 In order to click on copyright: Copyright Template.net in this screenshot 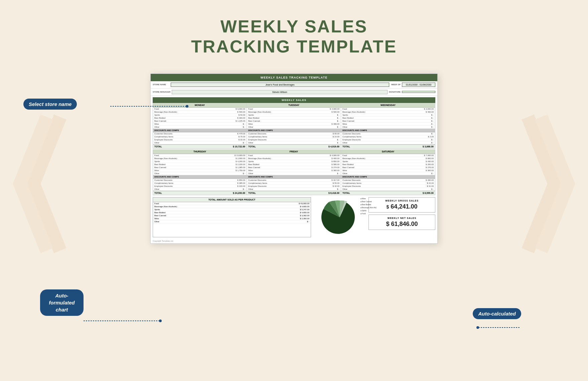, I will do `click(294, 241)`.